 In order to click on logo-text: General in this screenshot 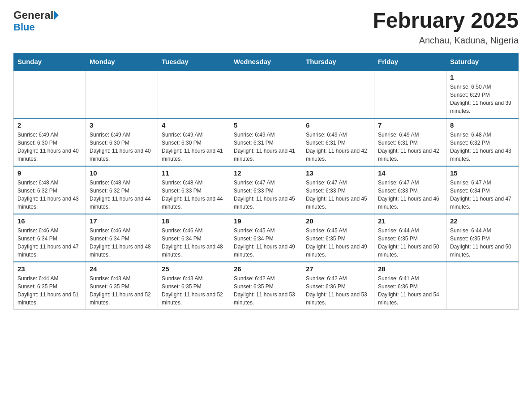, I will do `click(37, 15)`.